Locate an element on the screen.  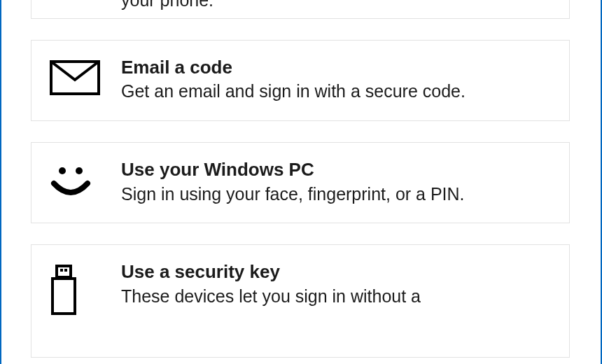
option-description: Sign in using your face, fingerprint, or… is located at coordinates (336, 195).